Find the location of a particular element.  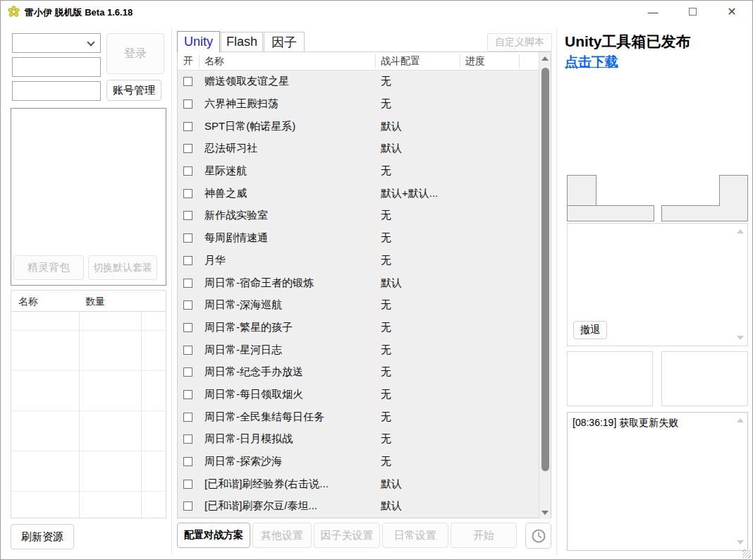

task-name: 周日常-纪念手办放送 is located at coordinates (287, 372).